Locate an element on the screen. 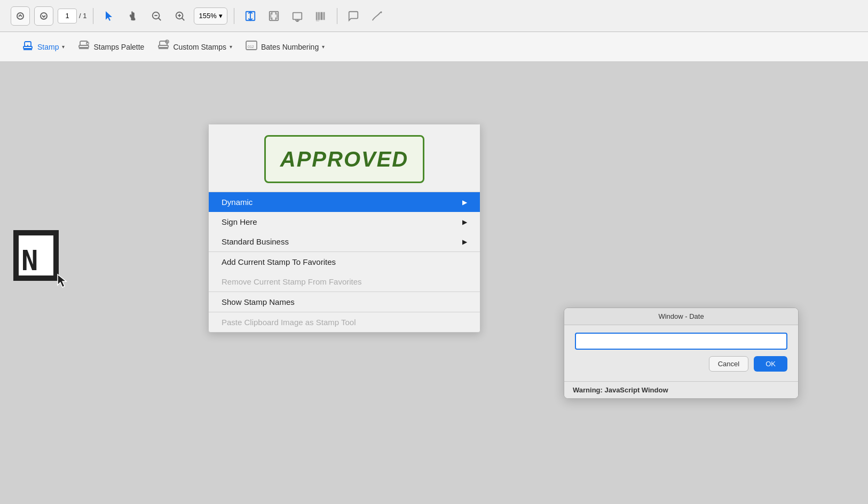 This screenshot has width=868, height=504. stamp-menu-add-favorite: Add Current Stamp To Favorites is located at coordinates (344, 262).